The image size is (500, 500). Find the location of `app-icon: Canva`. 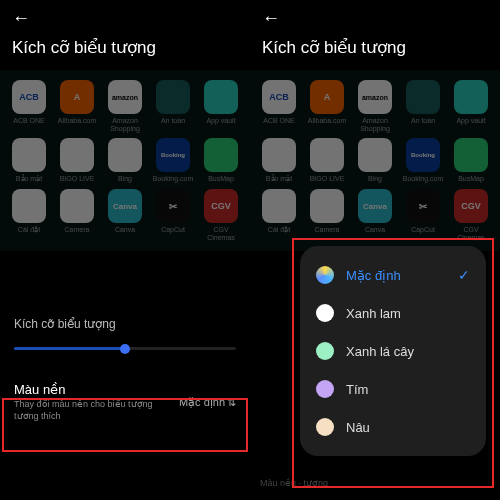

app-icon: Canva is located at coordinates (125, 206).